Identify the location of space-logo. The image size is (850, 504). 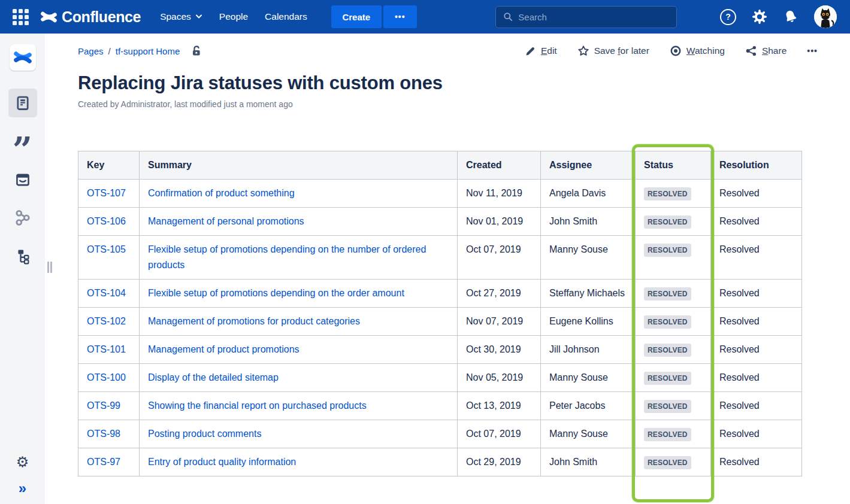
(23, 57).